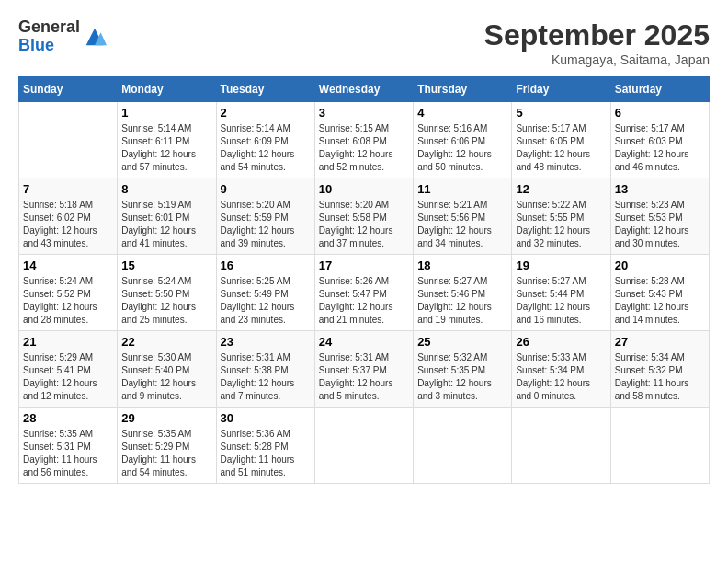  I want to click on calendar-day-cell: 30Sunrise: 5:36 AM Sunset: 5:28 PM Dayli…, so click(265, 445).